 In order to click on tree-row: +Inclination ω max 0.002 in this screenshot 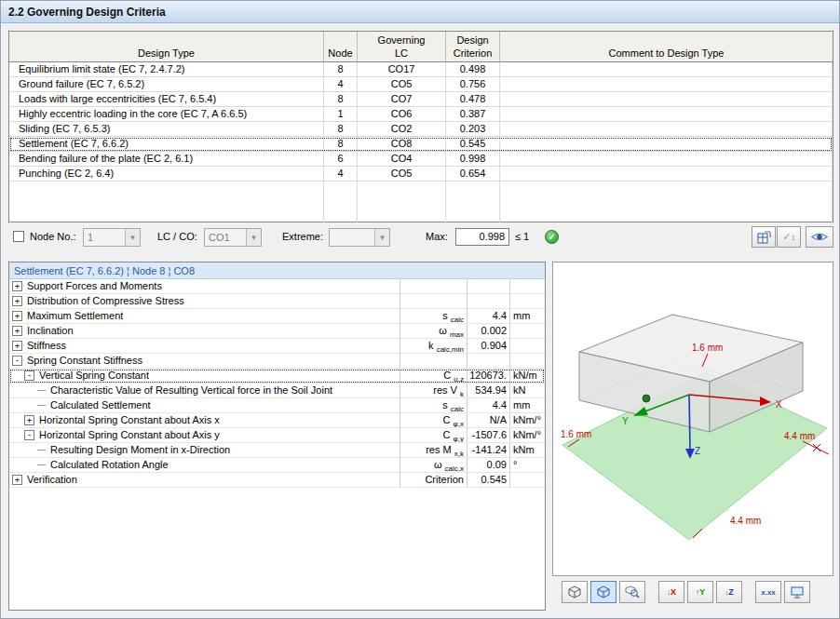, I will do `click(278, 331)`.